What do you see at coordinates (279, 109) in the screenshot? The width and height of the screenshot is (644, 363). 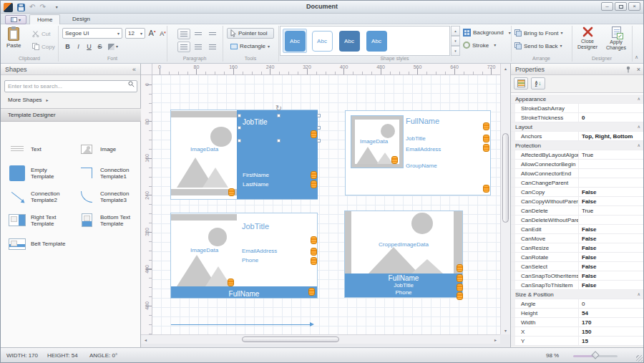 I see `rotation-handle: ↻` at bounding box center [279, 109].